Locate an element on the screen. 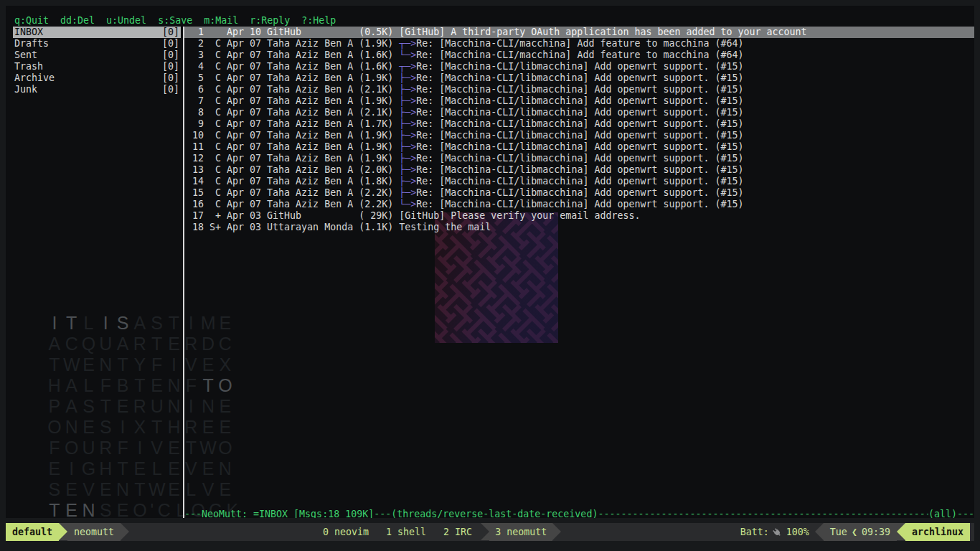  word-clock-letter: U is located at coordinates (157, 406).